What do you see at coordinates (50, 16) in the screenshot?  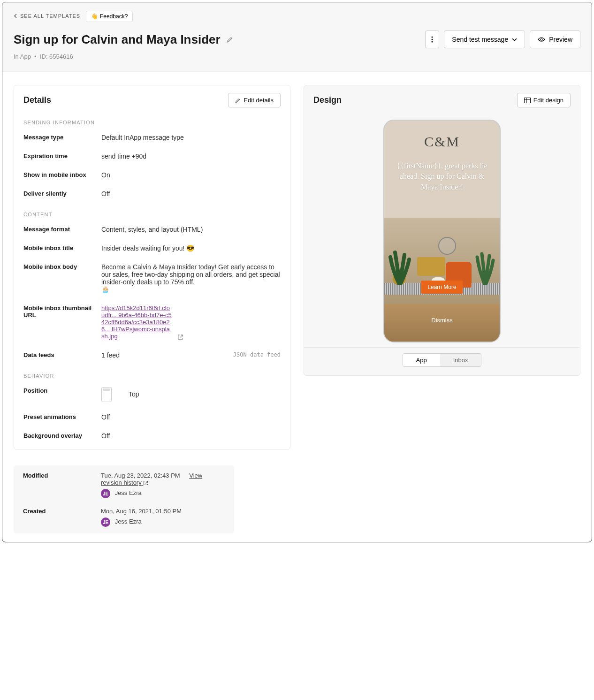 I see `back-link-label: SEE ALL TEMPLATES` at bounding box center [50, 16].